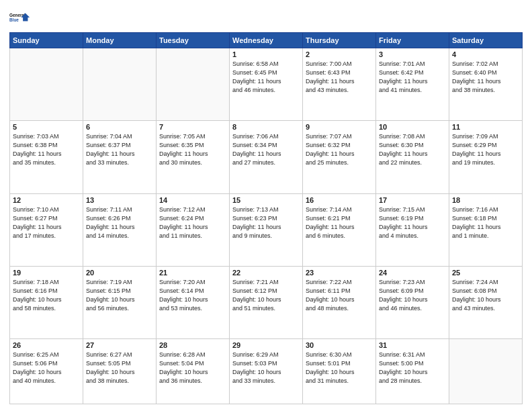 The image size is (532, 411). What do you see at coordinates (339, 200) in the screenshot?
I see `day-number: 16` at bounding box center [339, 200].